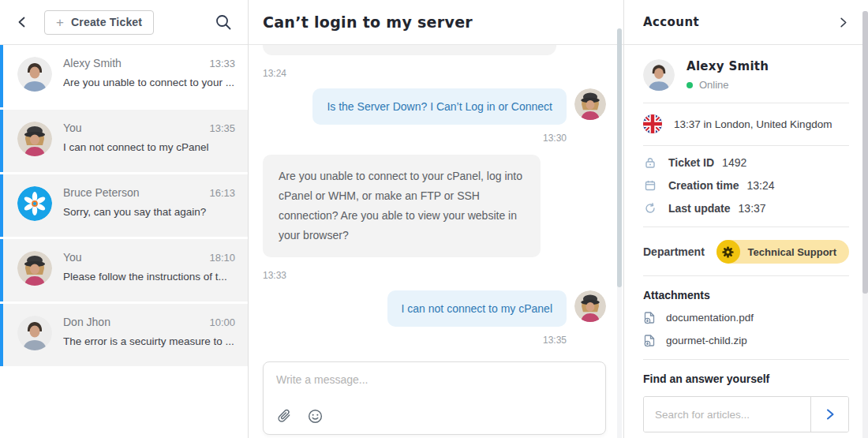  I want to click on gear-icon, so click(728, 252).